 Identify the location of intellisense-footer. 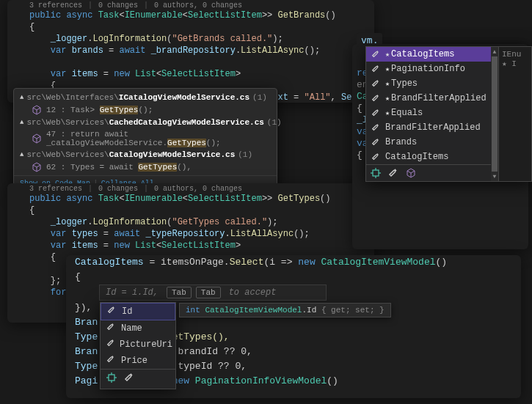
(429, 173).